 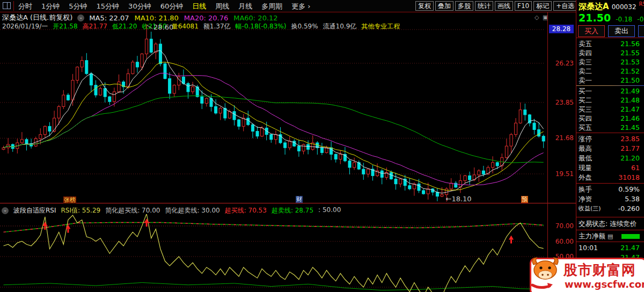 What do you see at coordinates (641, 31) in the screenshot?
I see `more-trade-button` at bounding box center [641, 31].